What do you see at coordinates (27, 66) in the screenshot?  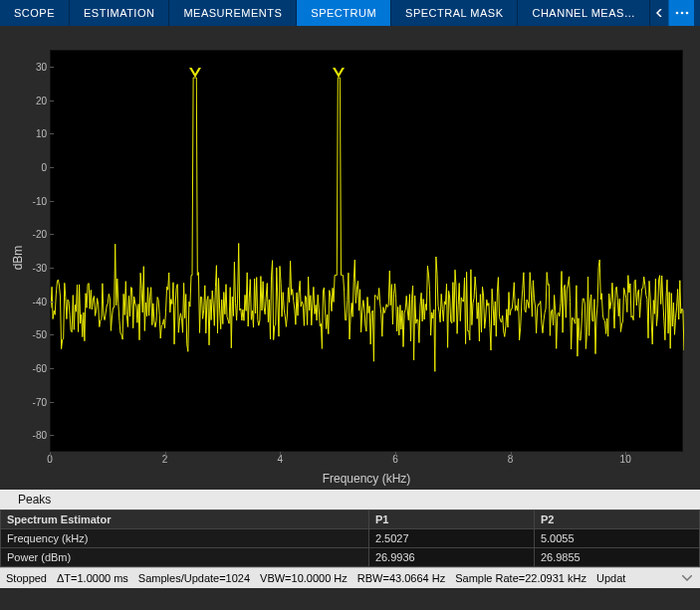 I see `y-tick-label: 30` at bounding box center [27, 66].